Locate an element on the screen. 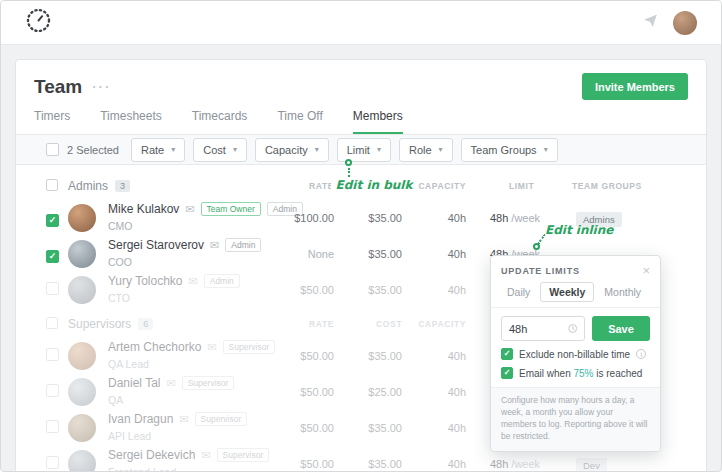  save-button: Save is located at coordinates (621, 328).